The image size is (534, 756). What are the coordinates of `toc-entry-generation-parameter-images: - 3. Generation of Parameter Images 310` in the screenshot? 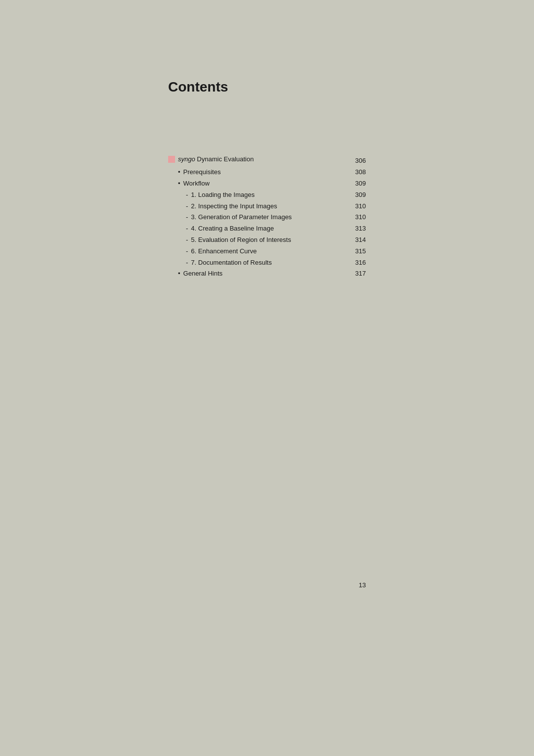 It's located at (267, 218).